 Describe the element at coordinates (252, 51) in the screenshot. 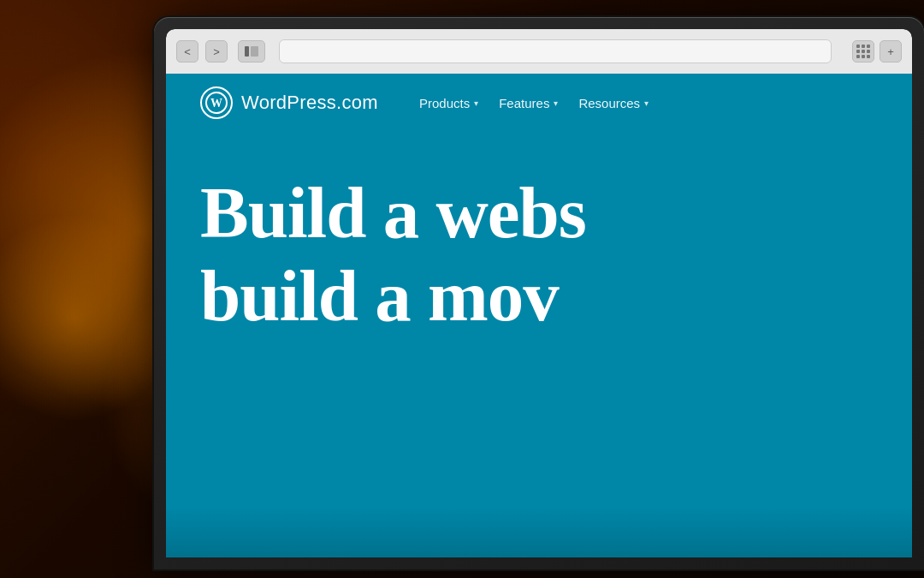

I see `sidebar-icon` at that location.